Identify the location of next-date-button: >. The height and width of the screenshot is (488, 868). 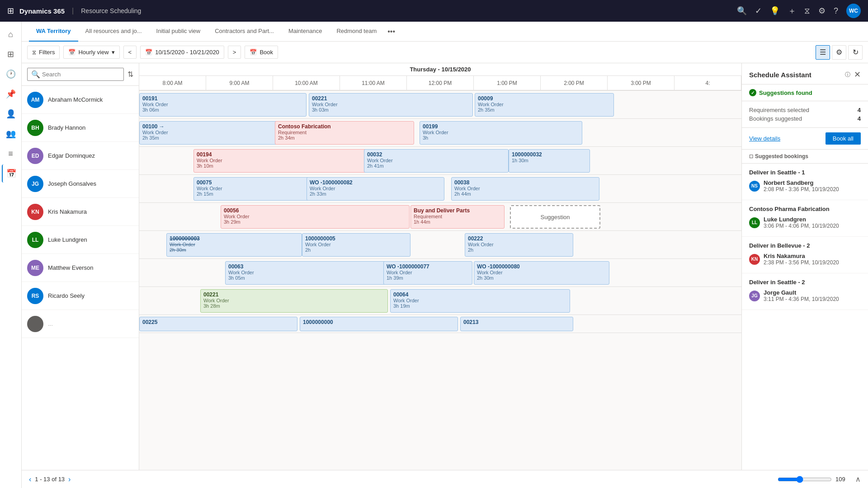
(235, 52).